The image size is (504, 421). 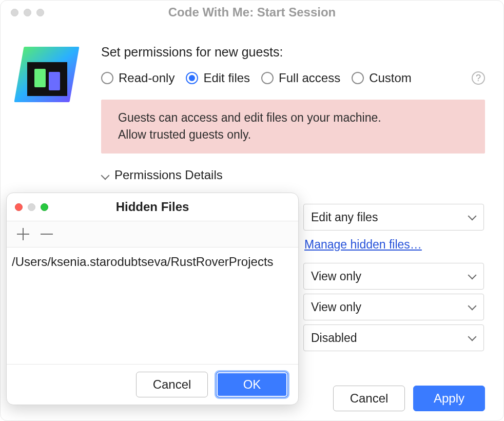 I want to click on add-icon, so click(x=23, y=234).